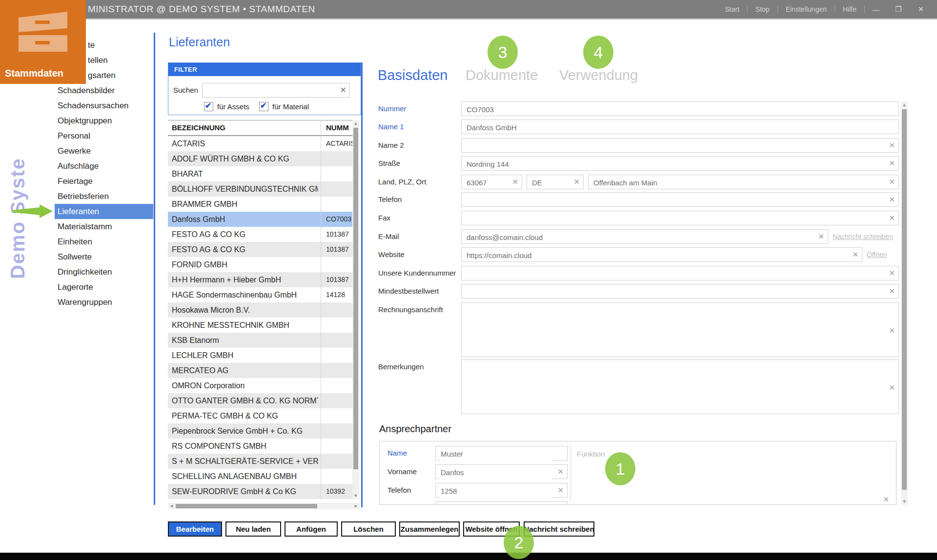 This screenshot has height=560, width=937. What do you see at coordinates (104, 91) in the screenshot?
I see `sidebar-item: Schadensbilder` at bounding box center [104, 91].